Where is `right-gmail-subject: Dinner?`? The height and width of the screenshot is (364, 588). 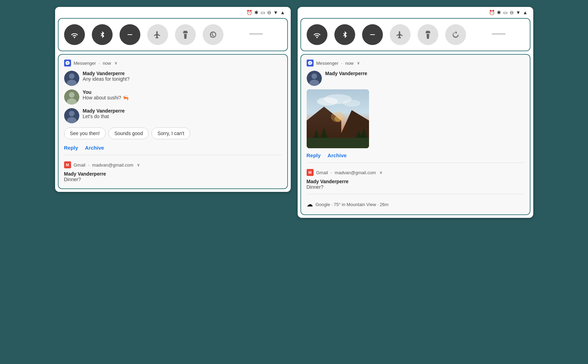 right-gmail-subject: Dinner? is located at coordinates (415, 187).